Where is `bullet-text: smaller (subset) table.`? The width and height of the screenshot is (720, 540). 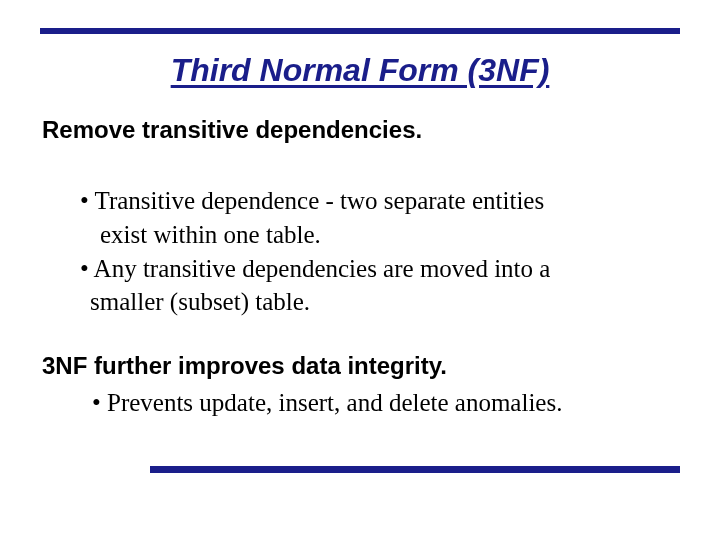
bullet-text: smaller (subset) table. is located at coordinates (370, 302).